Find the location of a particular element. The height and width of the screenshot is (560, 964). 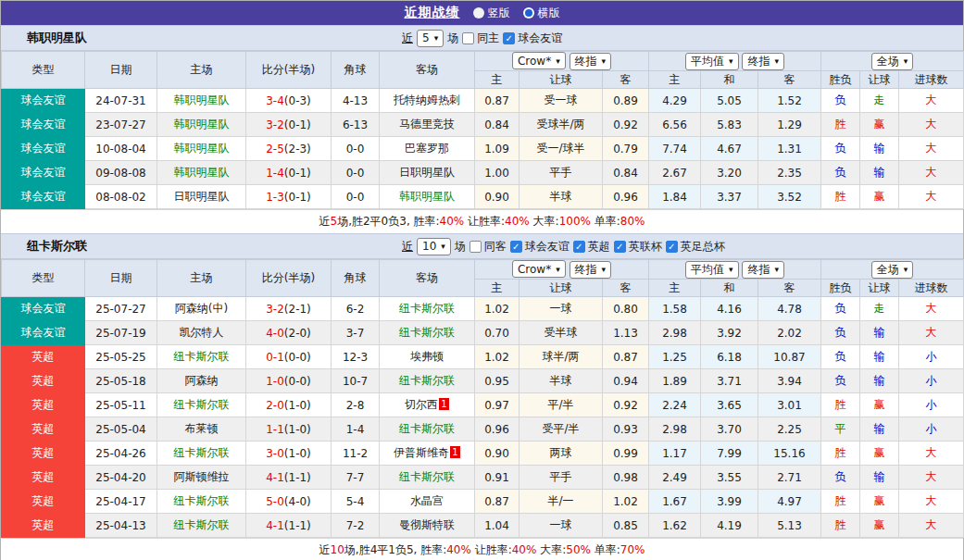

team-section-header: 韩职明星队近5▾场同主✓球会友谊 is located at coordinates (482, 38).